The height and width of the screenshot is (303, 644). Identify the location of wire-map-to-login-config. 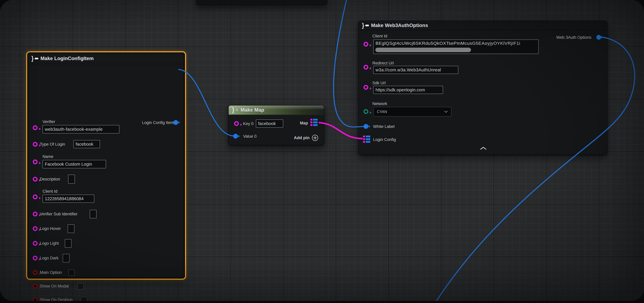
(340, 130).